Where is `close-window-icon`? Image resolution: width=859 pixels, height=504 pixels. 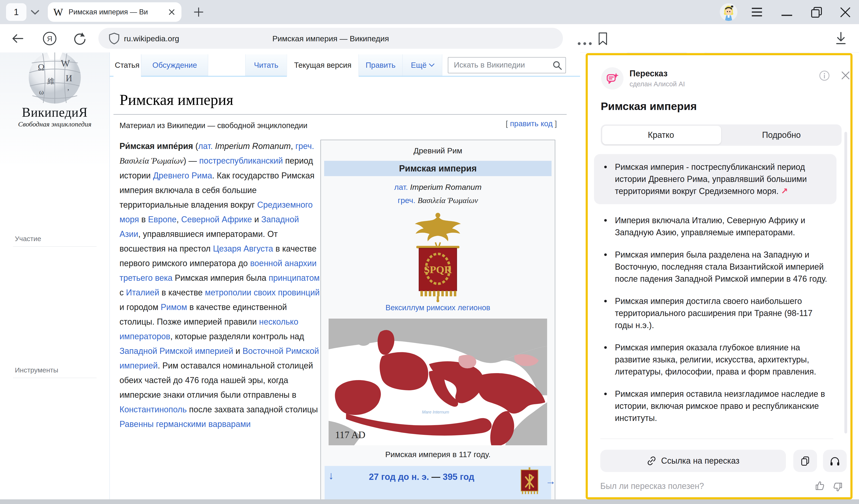
close-window-icon is located at coordinates (845, 12).